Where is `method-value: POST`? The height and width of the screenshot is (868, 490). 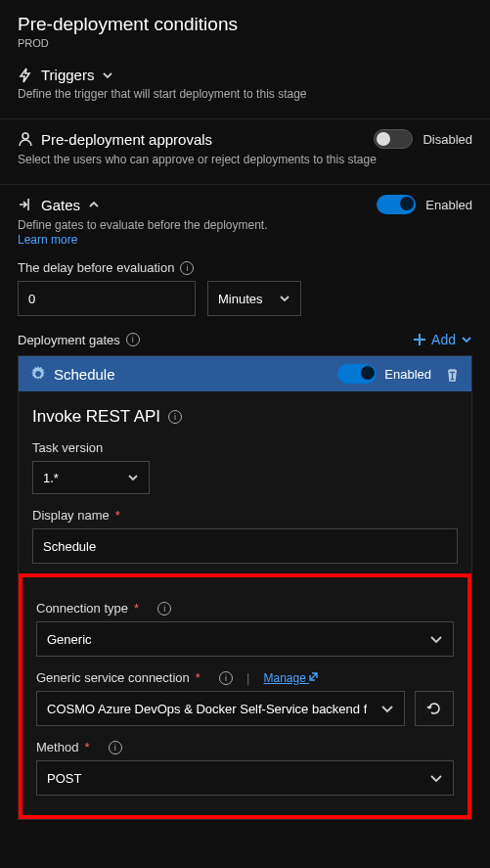 method-value: POST is located at coordinates (65, 779).